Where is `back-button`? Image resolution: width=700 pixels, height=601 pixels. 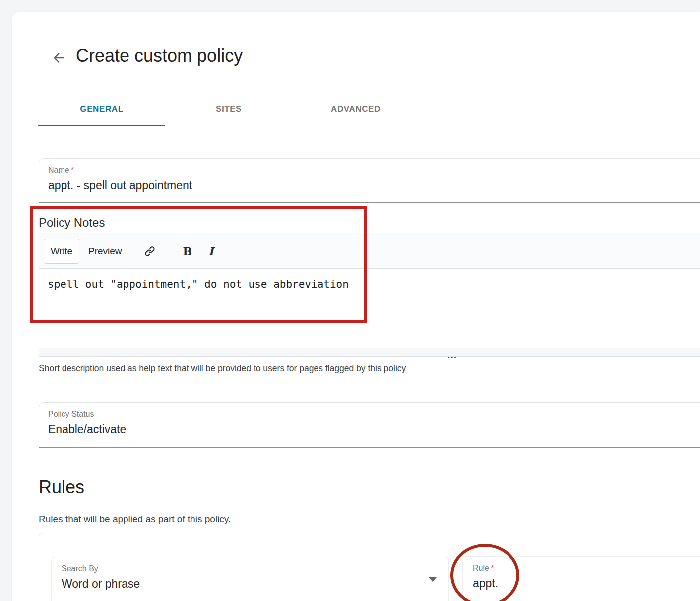 back-button is located at coordinates (59, 58).